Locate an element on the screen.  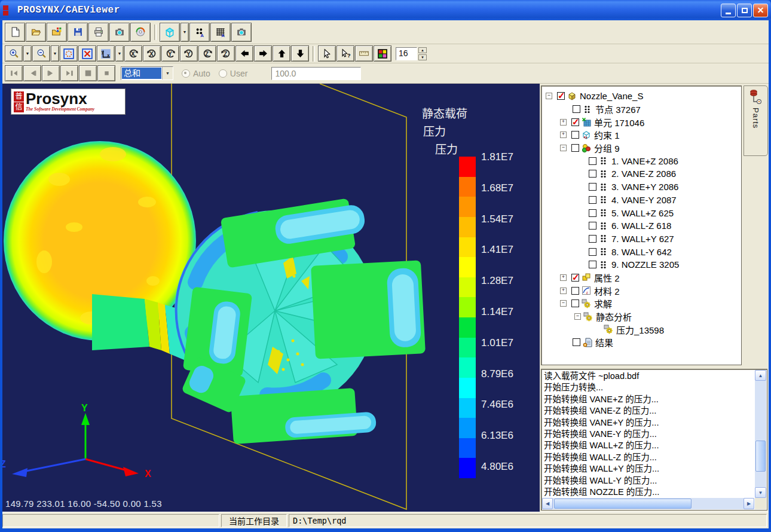
fit-view-button is located at coordinates (87, 54).